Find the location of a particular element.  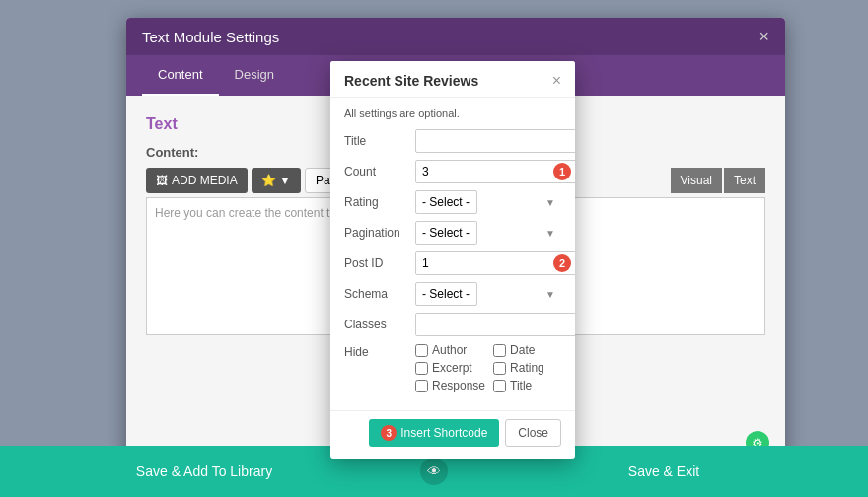

insert-shortcode-label: Insert Shortcode is located at coordinates (444, 433).